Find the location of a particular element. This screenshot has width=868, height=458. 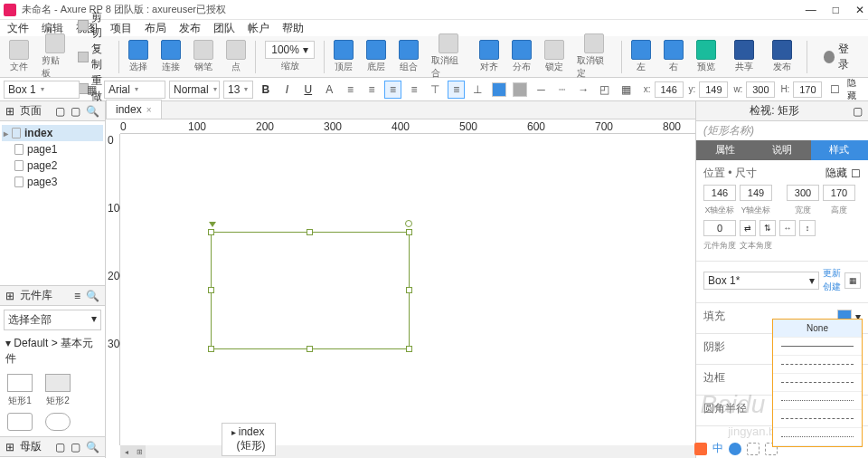

page-root: ▸index is located at coordinates (52, 133).